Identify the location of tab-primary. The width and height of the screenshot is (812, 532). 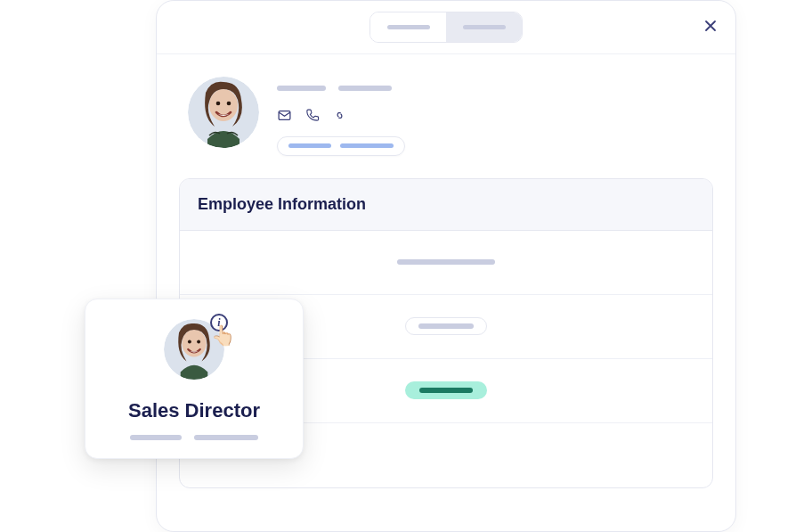
(408, 27).